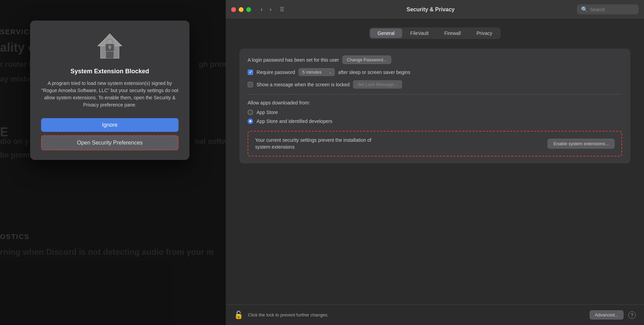 The image size is (644, 325). I want to click on help-button: ?, so click(632, 315).